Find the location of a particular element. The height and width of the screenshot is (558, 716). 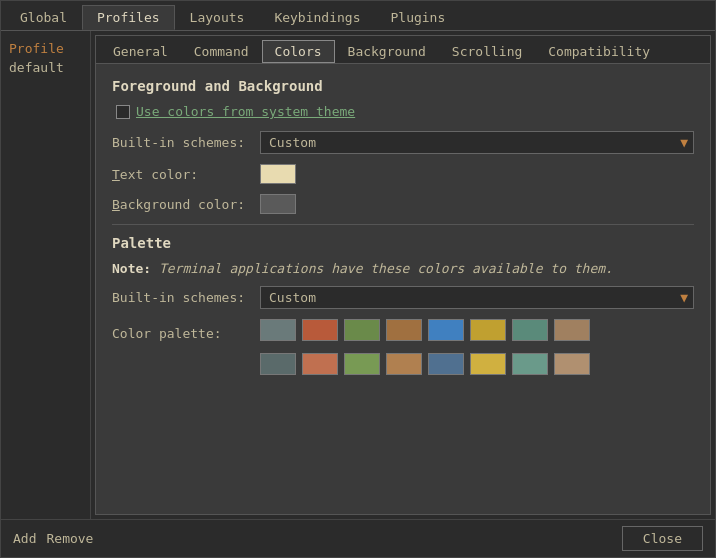

fg-built-in-dropdown-container: Custom ▼ is located at coordinates (477, 142).